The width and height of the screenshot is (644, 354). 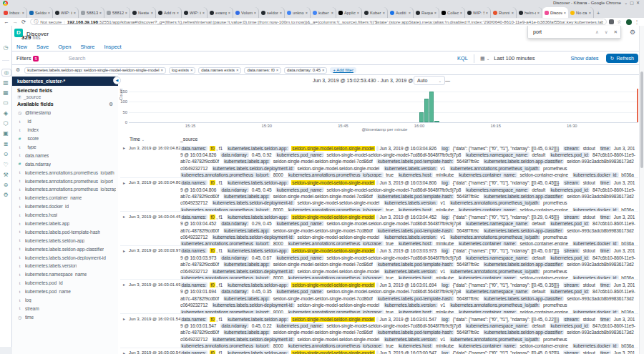 What do you see at coordinates (67, 300) in the screenshot?
I see `field-item: tlog` at bounding box center [67, 300].